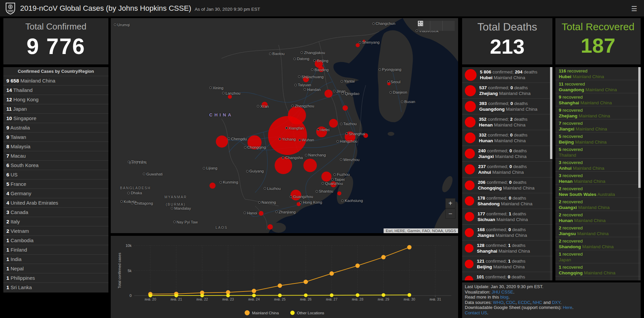 This screenshot has height=318, width=644. Describe the element at coordinates (56, 174) in the screenshot. I see `confirmed-country-row: 6 US` at that location.